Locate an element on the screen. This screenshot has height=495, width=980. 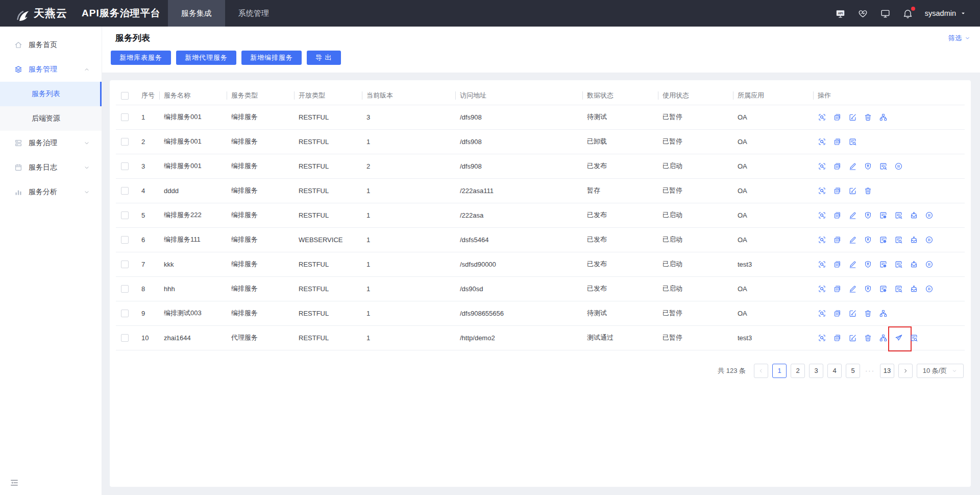
top-tab-2: 系统管理 is located at coordinates (254, 13).